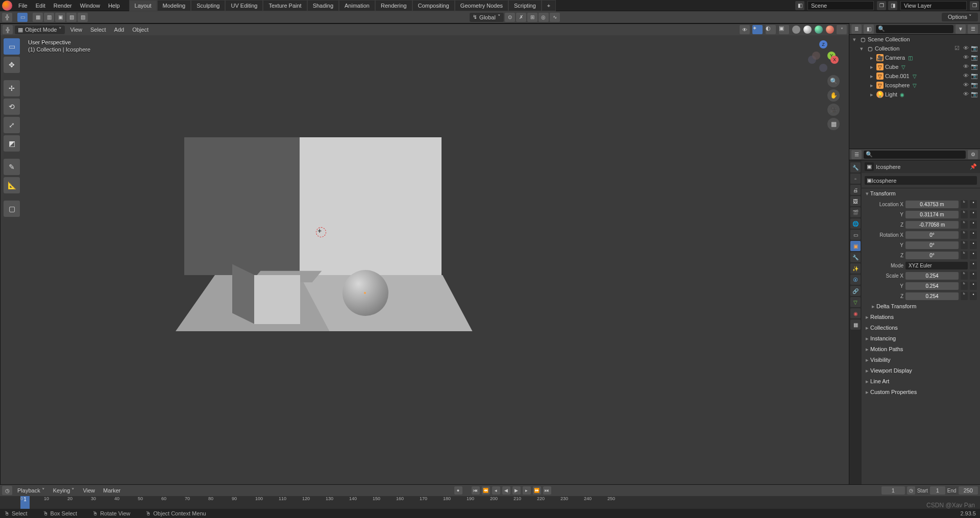 This screenshot has height=518, width=980. Describe the element at coordinates (911, 490) in the screenshot. I see `preview-range-icon: ◷` at that location.